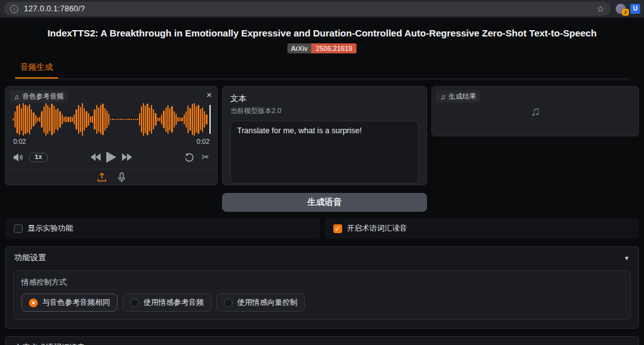  What do you see at coordinates (325, 152) in the screenshot?
I see `text-input: Translate for me, what is a surprise!` at bounding box center [325, 152].